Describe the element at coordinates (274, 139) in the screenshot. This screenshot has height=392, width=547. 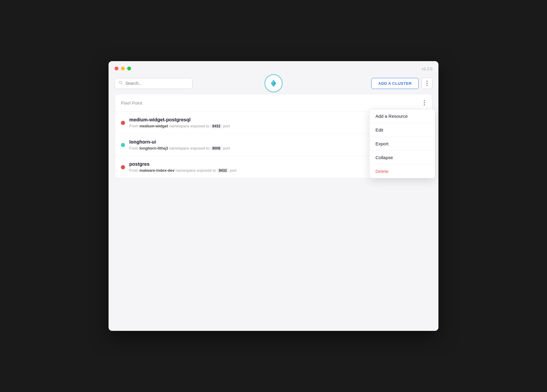
I see `content: Pixel Point Add a Resource Edit Export C…` at that location.